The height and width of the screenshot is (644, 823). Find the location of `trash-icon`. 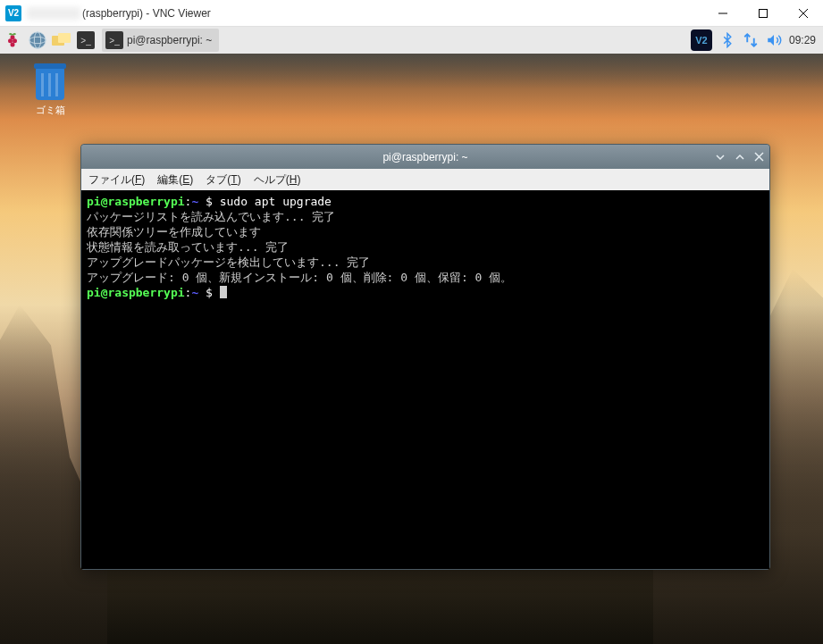

trash-icon is located at coordinates (50, 84).